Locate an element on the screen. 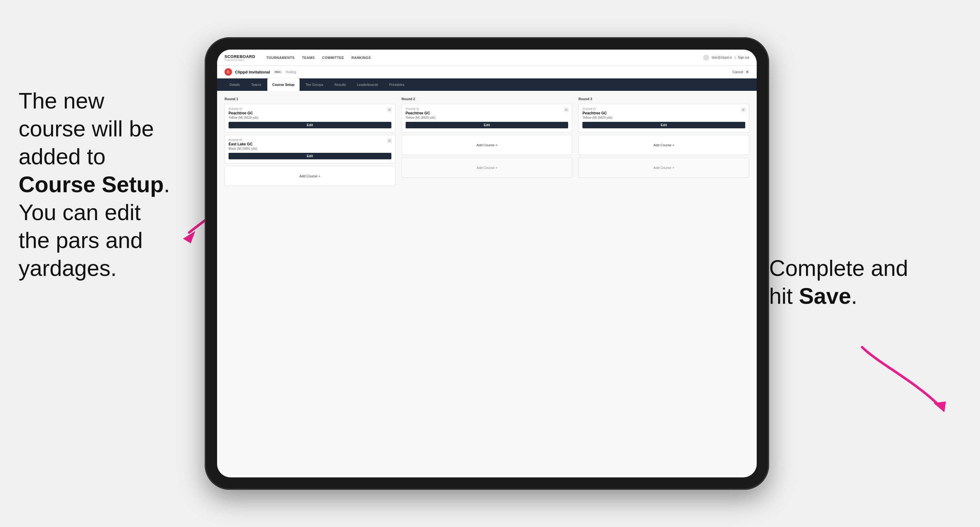 This screenshot has height=527, width=980. nav-items: TOURNAMENTS TEAMS COMMITTEE RANKINGS is located at coordinates (480, 58).